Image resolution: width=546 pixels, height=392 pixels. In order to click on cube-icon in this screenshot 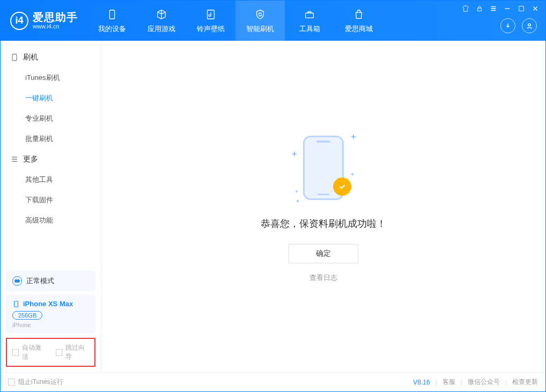, I will do `click(161, 14)`.